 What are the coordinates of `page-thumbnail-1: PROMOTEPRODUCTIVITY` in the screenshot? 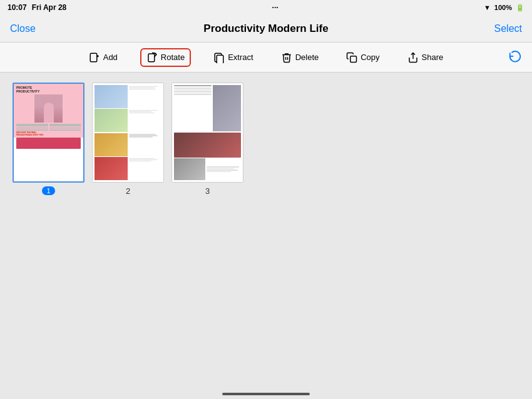 It's located at (49, 133).